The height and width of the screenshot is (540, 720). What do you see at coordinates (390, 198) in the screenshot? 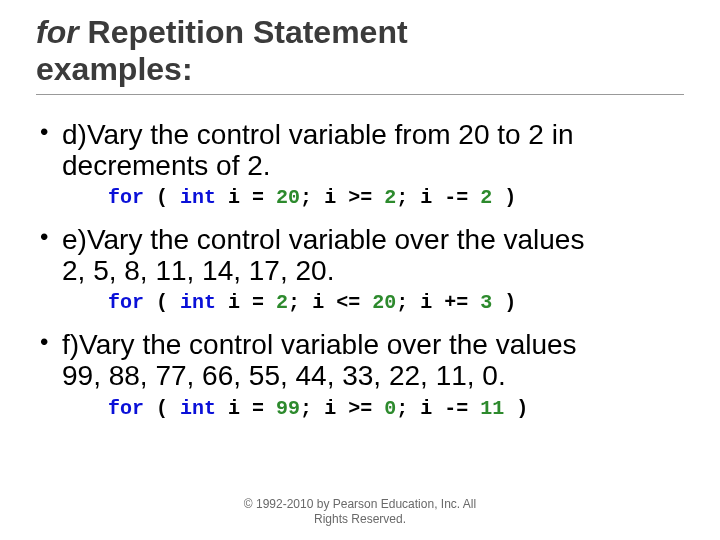
I see `number-limit: 2` at bounding box center [390, 198].